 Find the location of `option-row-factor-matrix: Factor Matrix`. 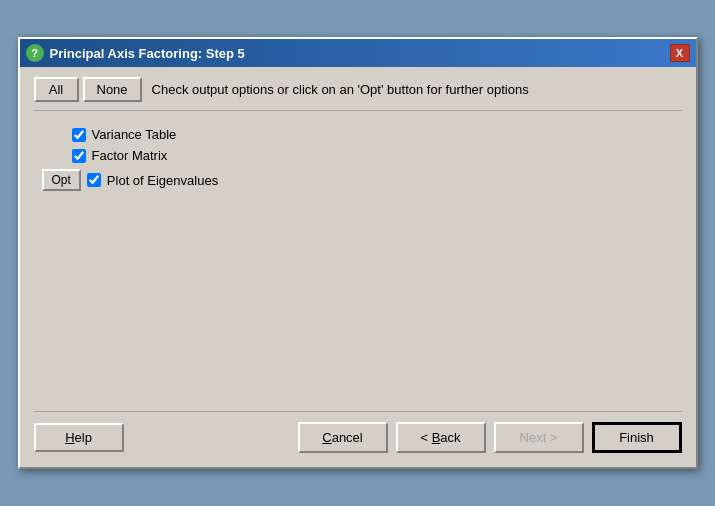

option-row-factor-matrix: Factor Matrix is located at coordinates (373, 156).